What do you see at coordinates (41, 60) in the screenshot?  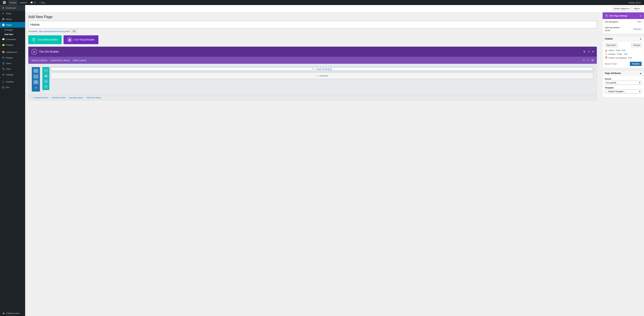 I see `save-to-library-button: Save to Library` at bounding box center [41, 60].